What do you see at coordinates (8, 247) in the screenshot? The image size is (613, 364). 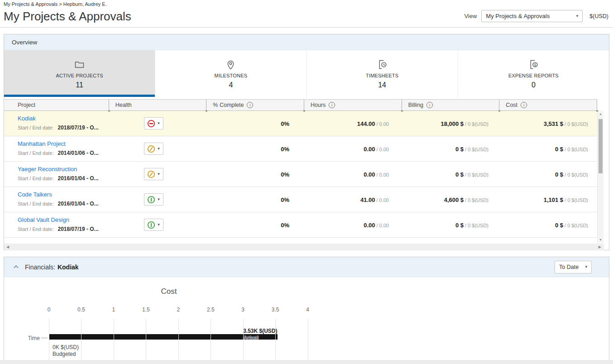 I see `scroll-left-icon: ◀` at bounding box center [8, 247].